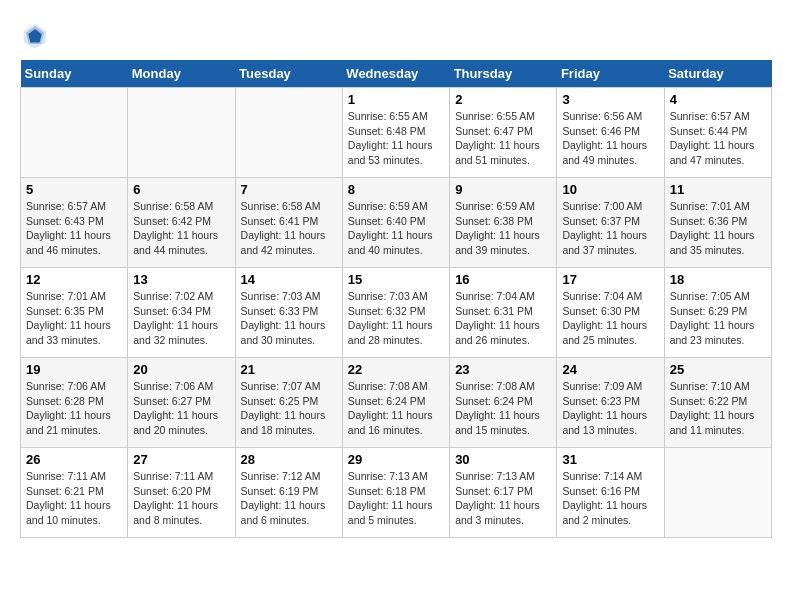  What do you see at coordinates (718, 318) in the screenshot?
I see `day-info: Sunrise: 7:05 AM Sunset: 6:29 PM Dayligh…` at bounding box center [718, 318].